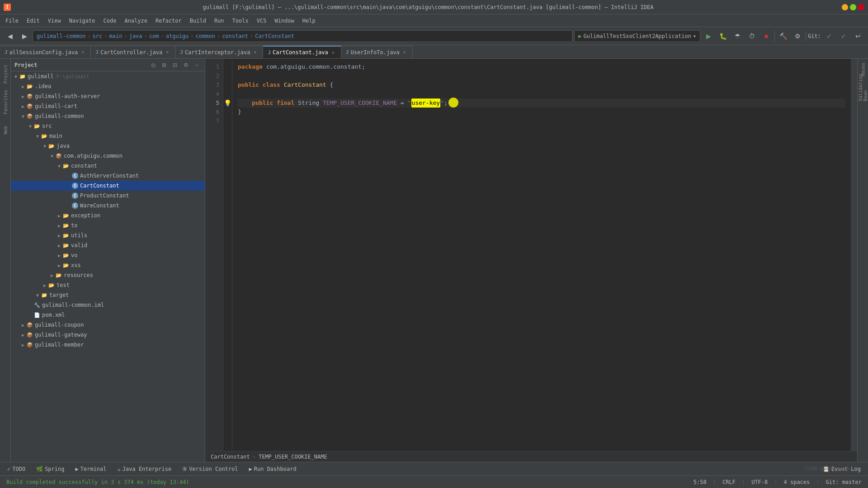 This screenshot has height=488, width=868. Describe the element at coordinates (108, 126) in the screenshot. I see `tree-item-src: ▼ 📂 src` at that location.